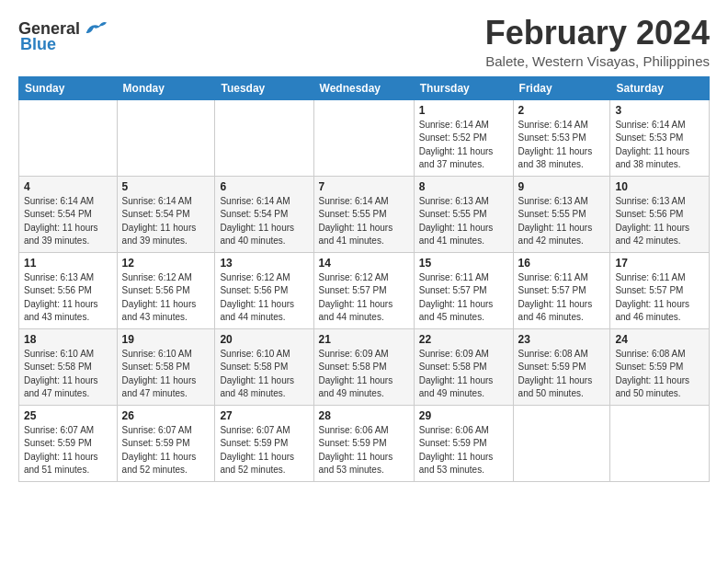  Describe the element at coordinates (264, 263) in the screenshot. I see `day-number: 13` at that location.